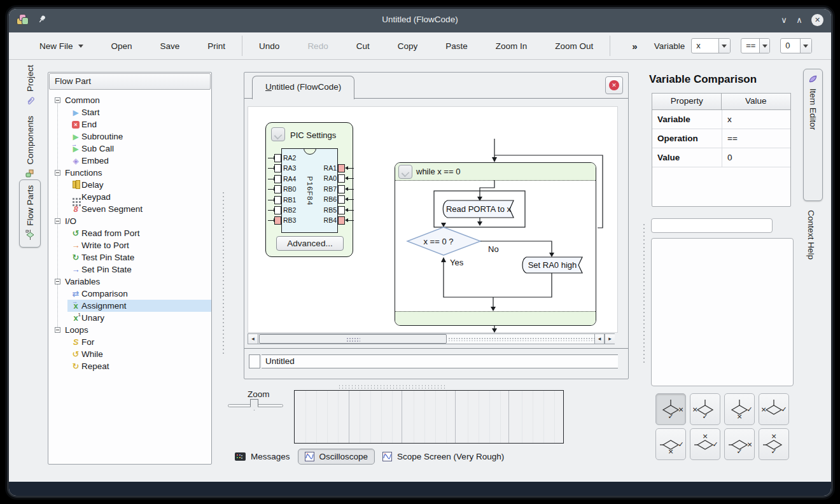 This screenshot has height=504, width=840. I want to click on tab-context-help: Context Help, so click(811, 235).